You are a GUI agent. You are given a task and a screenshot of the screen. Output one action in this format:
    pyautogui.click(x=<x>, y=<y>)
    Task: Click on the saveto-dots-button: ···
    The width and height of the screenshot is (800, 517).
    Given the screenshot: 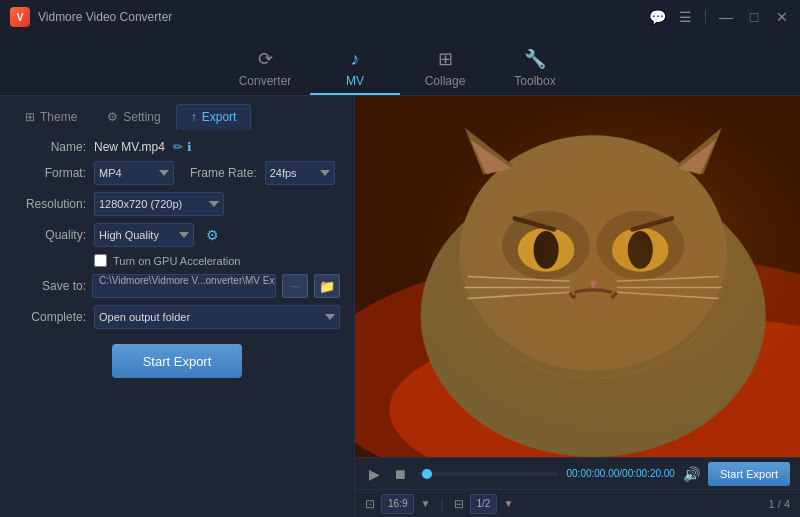 What is the action you would take?
    pyautogui.click(x=295, y=286)
    